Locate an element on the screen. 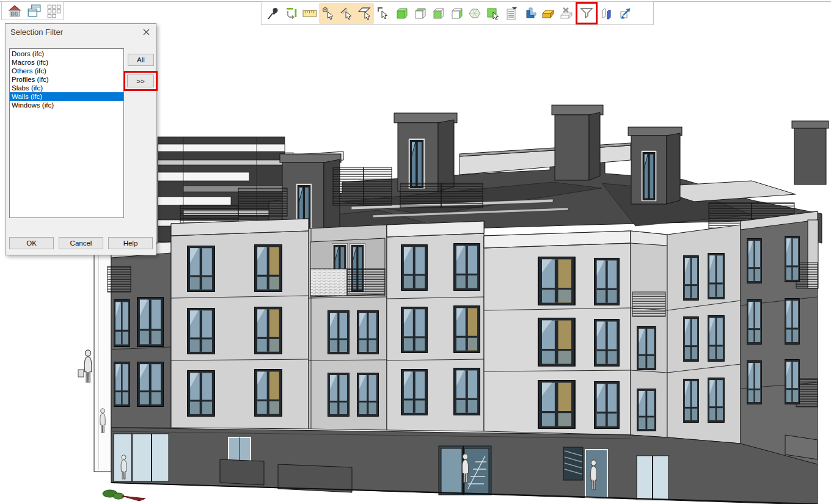 This screenshot has height=504, width=831. close-icon is located at coordinates (146, 32).